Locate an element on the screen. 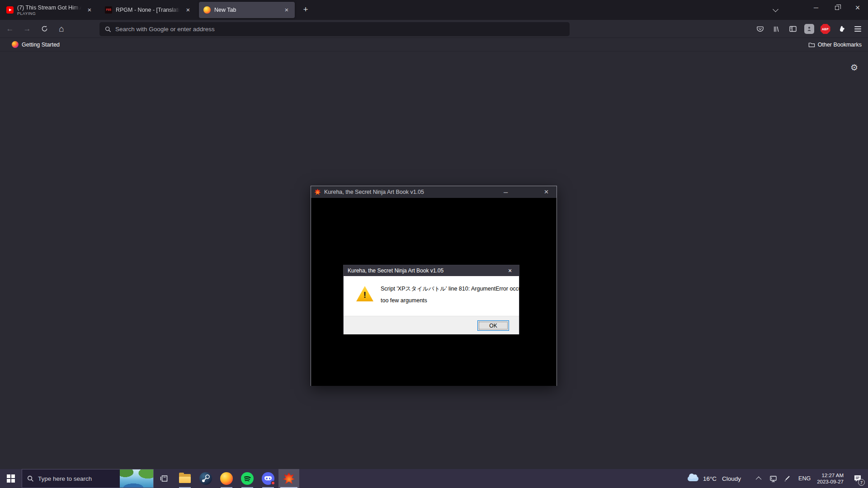 This screenshot has height=488, width=868. game-window: Kureha, the Secret Ninja Art Book v1.05 … is located at coordinates (434, 286).